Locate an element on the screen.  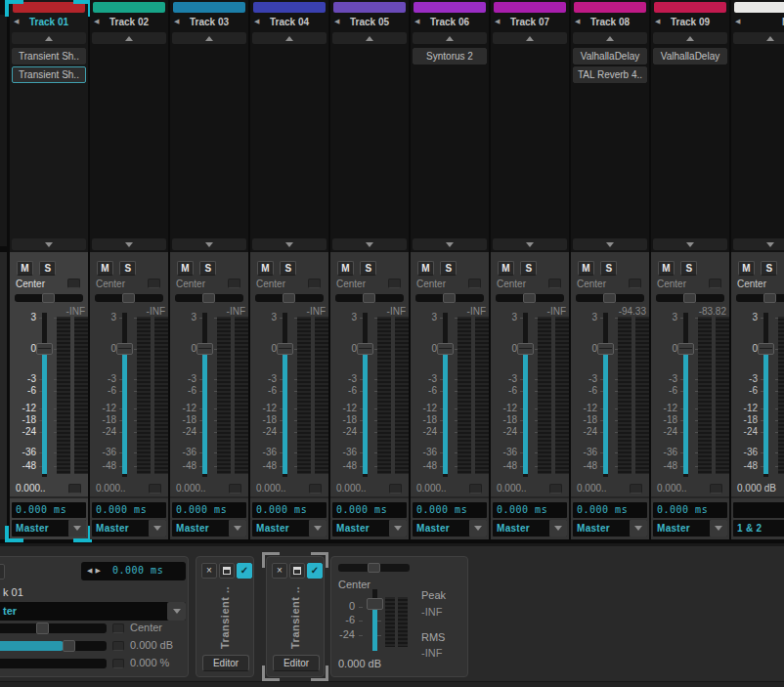
track-header: ◀ Track 05 is located at coordinates (370, 22).